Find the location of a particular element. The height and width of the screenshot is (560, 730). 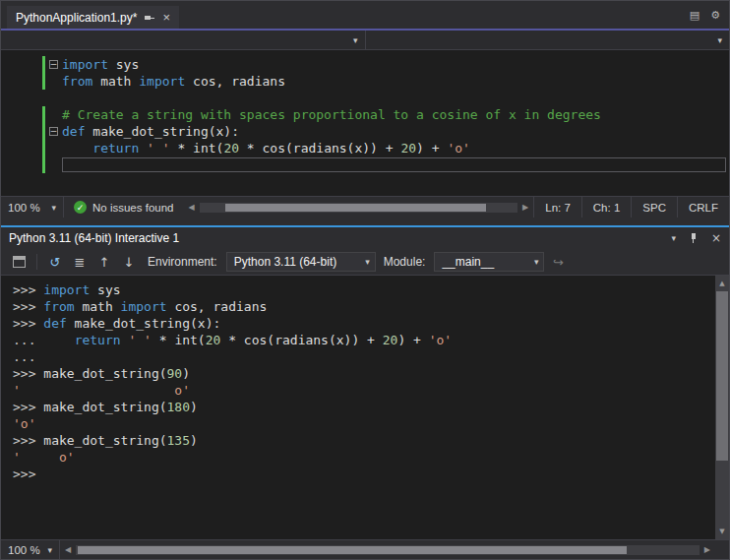

document-tab-title: PythonApplication1.py* is located at coordinates (77, 18).